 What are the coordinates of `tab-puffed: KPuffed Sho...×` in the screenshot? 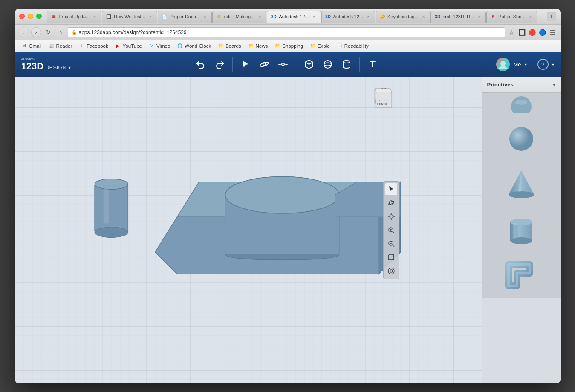 It's located at (511, 17).